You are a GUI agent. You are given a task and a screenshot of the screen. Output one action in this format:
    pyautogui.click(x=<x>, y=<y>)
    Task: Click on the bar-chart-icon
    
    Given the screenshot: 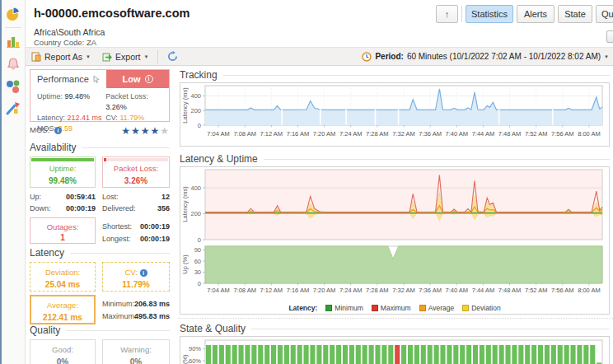 What is the action you would take?
    pyautogui.click(x=13, y=42)
    